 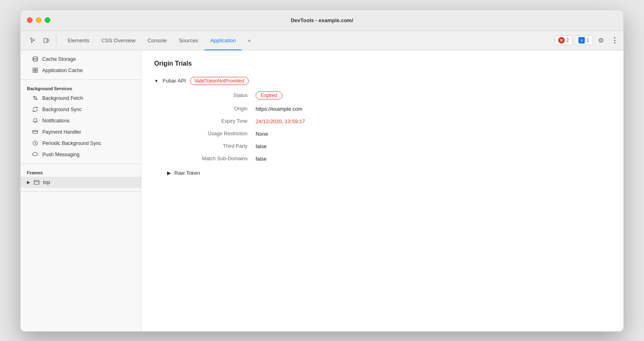 I want to click on tab-sources: Sources, so click(x=188, y=41).